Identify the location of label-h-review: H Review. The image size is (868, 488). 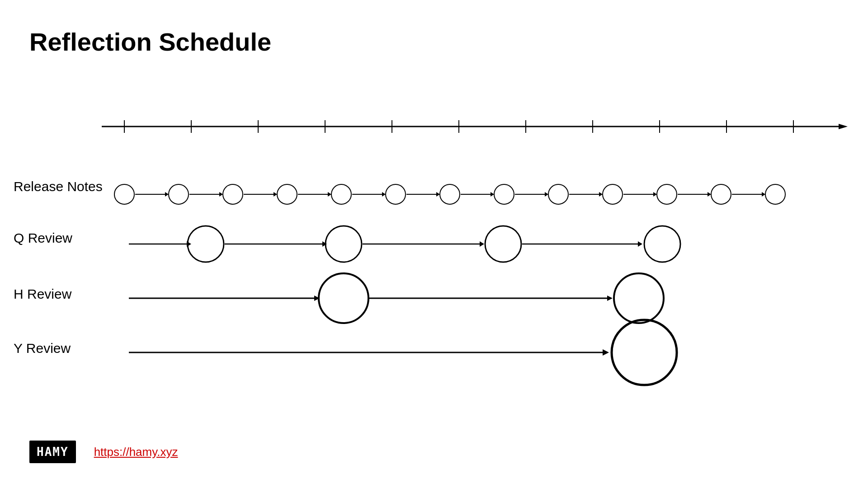
(42, 294).